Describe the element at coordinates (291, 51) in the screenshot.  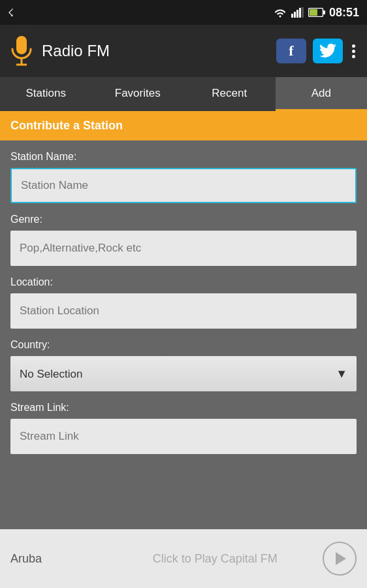
I see `facebook-button: f` at that location.